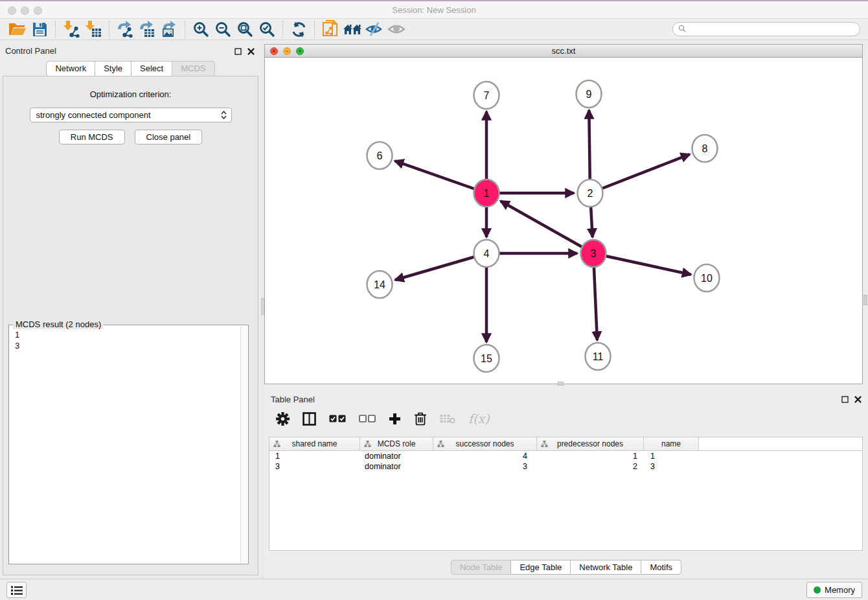 The width and height of the screenshot is (868, 600). What do you see at coordinates (817, 590) in the screenshot?
I see `memory-status-icon` at bounding box center [817, 590].